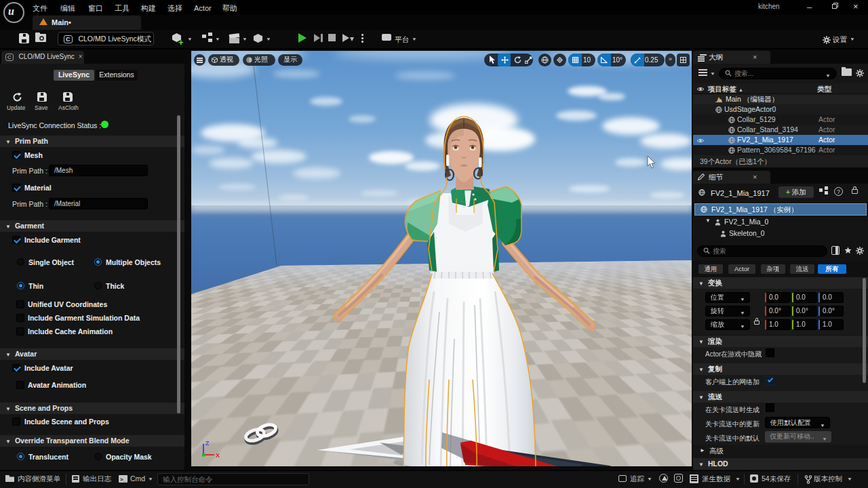 The image size is (868, 488). Describe the element at coordinates (208, 443) in the screenshot. I see `svg-text: Z` at that location.